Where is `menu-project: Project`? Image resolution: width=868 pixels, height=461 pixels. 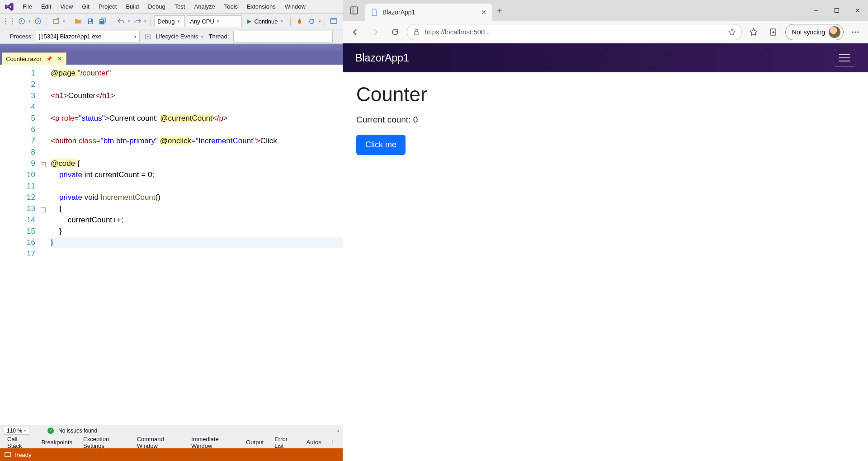
menu-project: Project is located at coordinates (108, 6).